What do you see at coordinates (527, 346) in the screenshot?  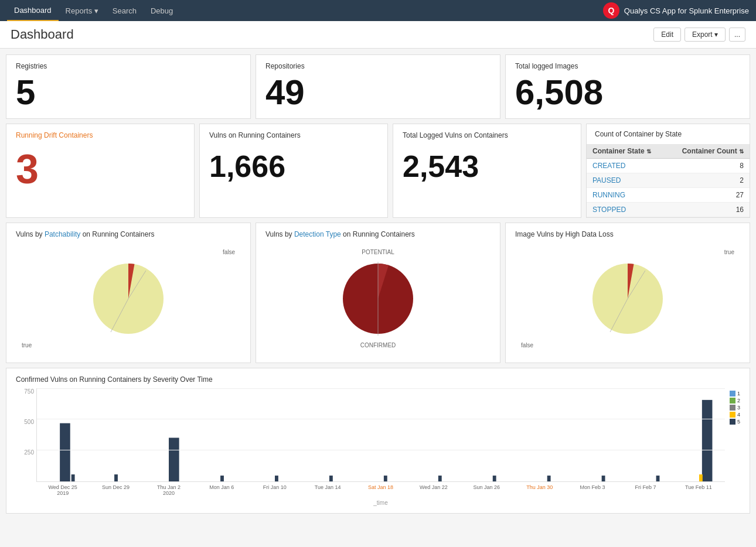 I see `highloss-false-label: false` at bounding box center [527, 346].